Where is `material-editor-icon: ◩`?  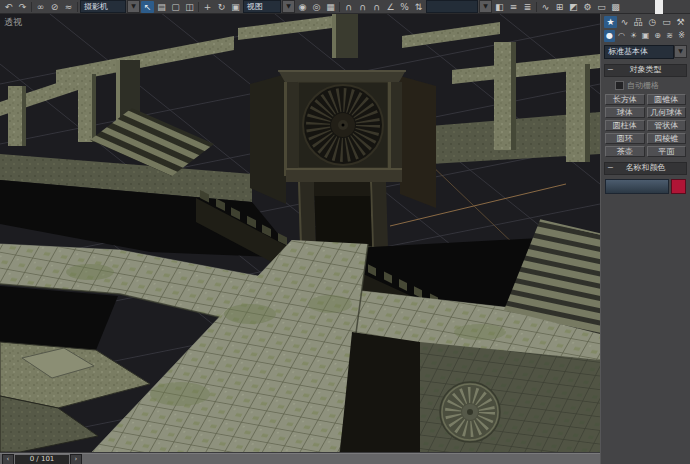 material-editor-icon: ◩ is located at coordinates (574, 7).